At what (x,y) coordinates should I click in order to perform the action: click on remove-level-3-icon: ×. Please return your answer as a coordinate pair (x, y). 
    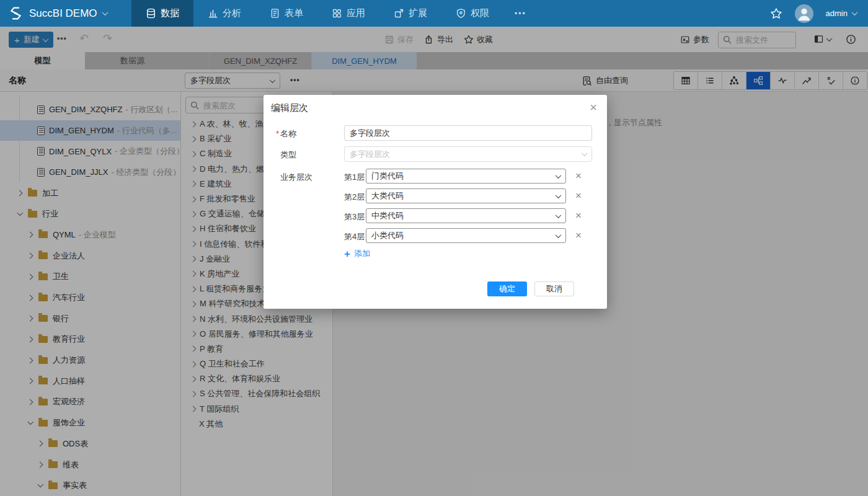
    Looking at the image, I should click on (578, 216).